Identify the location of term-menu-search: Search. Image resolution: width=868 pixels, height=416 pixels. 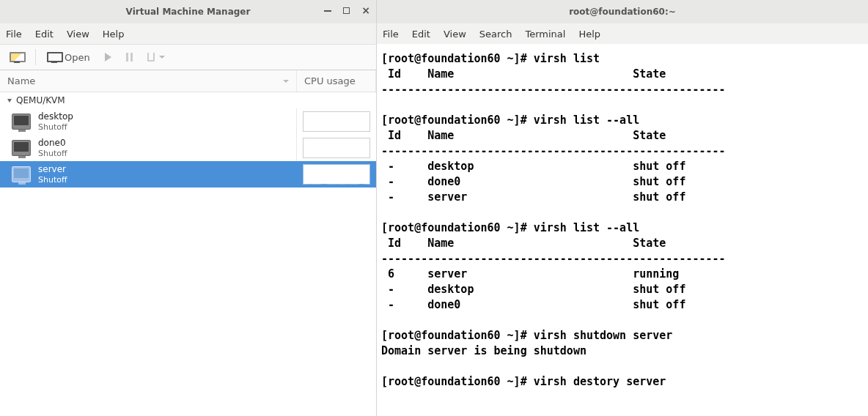
(496, 34).